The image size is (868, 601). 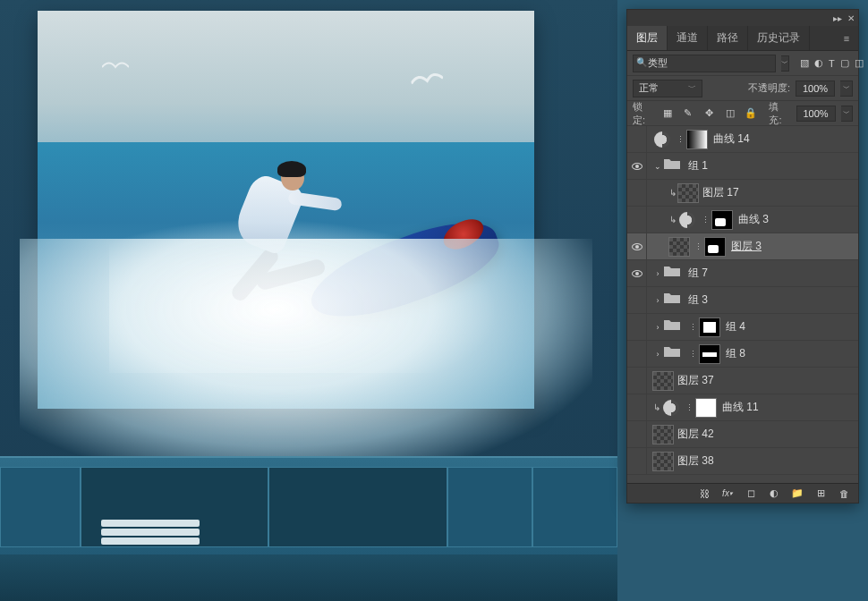 I want to click on lock-transparent-icon: ▦, so click(x=668, y=114).